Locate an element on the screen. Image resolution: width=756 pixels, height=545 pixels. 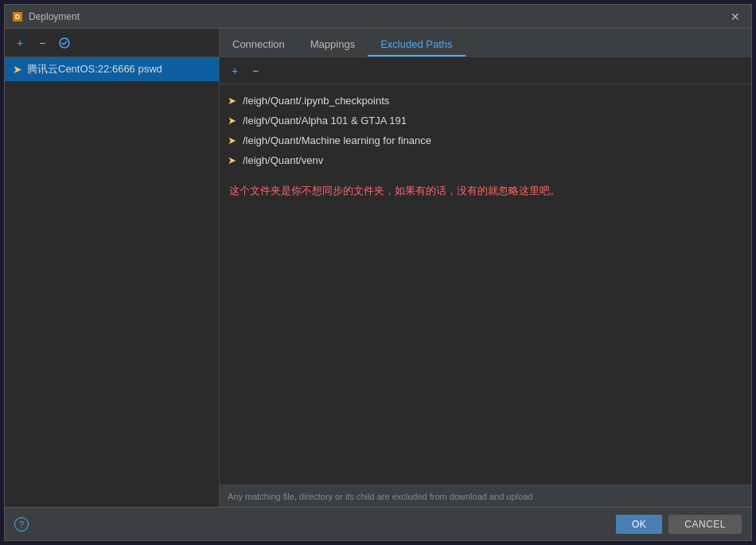
path-icon-2: ➤ is located at coordinates (232, 140).